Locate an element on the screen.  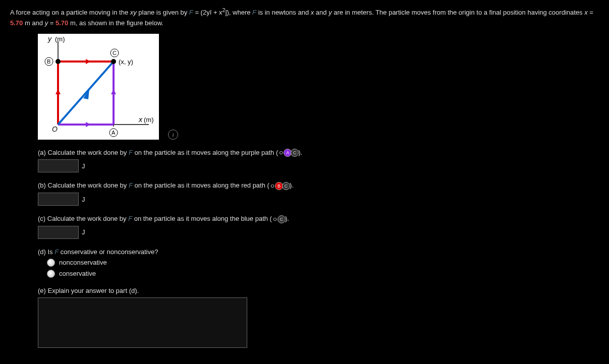
svg-text: C is located at coordinates (115, 53).